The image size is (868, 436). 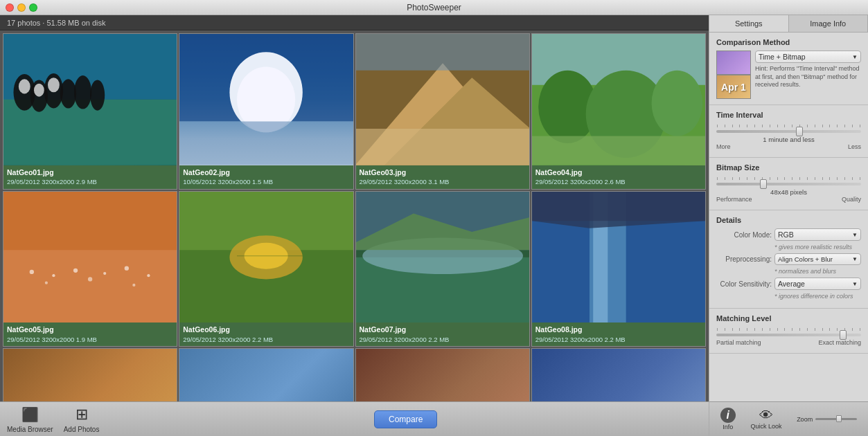 I want to click on color-mode-arrow-icon: ▼, so click(x=855, y=235).